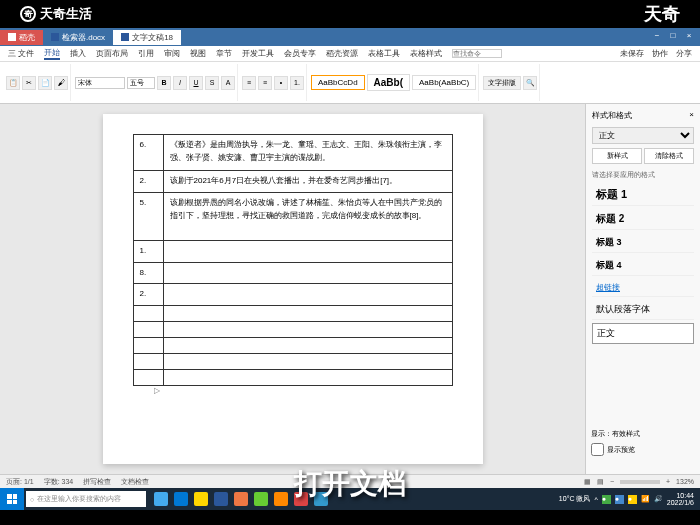 The image size is (700, 525). I want to click on color-button: A, so click(228, 83).